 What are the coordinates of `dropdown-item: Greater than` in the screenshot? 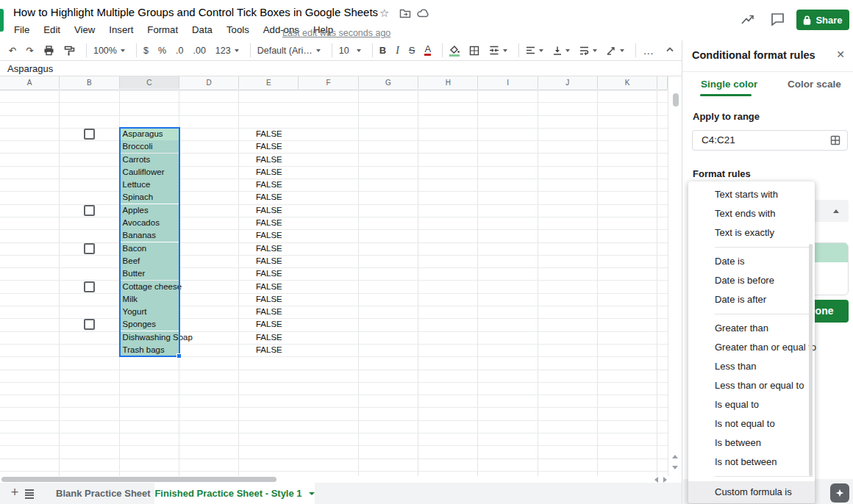 It's located at (752, 328).